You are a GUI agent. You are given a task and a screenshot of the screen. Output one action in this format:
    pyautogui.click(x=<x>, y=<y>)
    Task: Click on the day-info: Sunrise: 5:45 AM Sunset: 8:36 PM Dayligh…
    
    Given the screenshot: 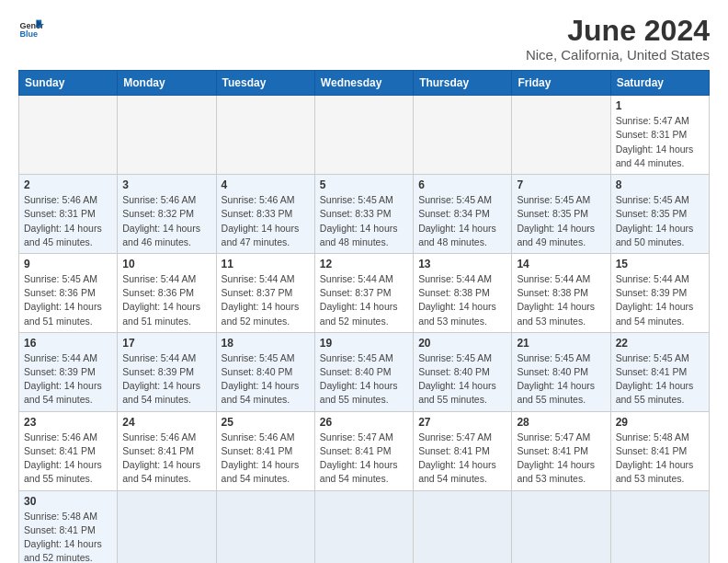 What is the action you would take?
    pyautogui.click(x=68, y=300)
    